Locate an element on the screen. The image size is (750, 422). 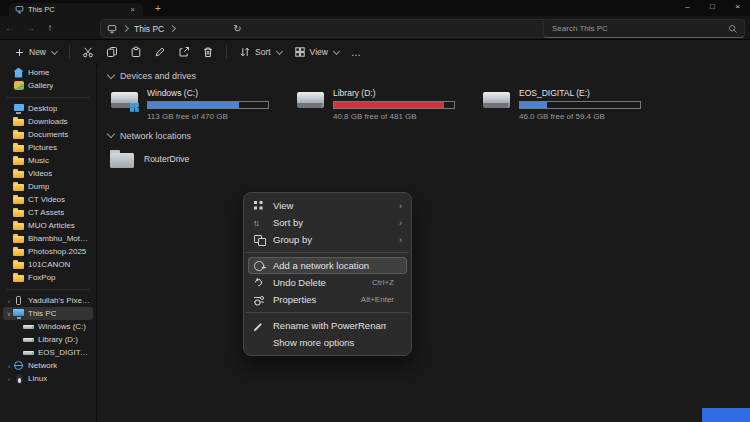
sidebar-item: Desktop is located at coordinates (48, 108).